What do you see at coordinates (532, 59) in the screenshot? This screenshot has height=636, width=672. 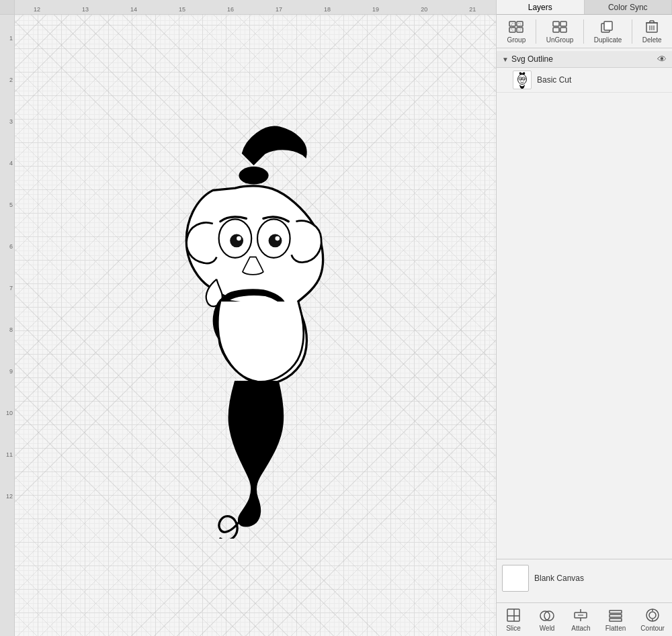 I see `svg-outline-label: Svg Outline` at bounding box center [532, 59].